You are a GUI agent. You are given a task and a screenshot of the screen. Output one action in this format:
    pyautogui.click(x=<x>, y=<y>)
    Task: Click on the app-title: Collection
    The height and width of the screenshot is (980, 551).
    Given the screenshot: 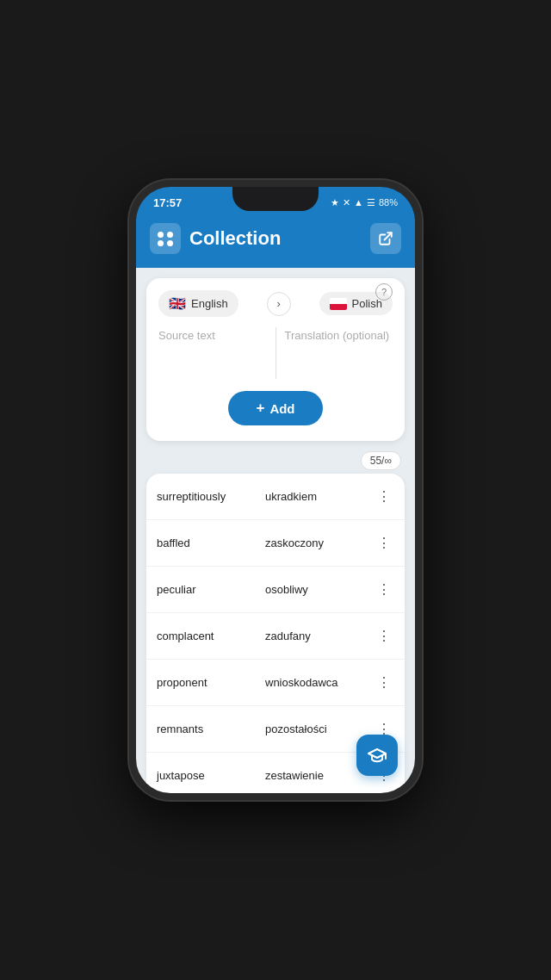 What is the action you would take?
    pyautogui.click(x=235, y=239)
    